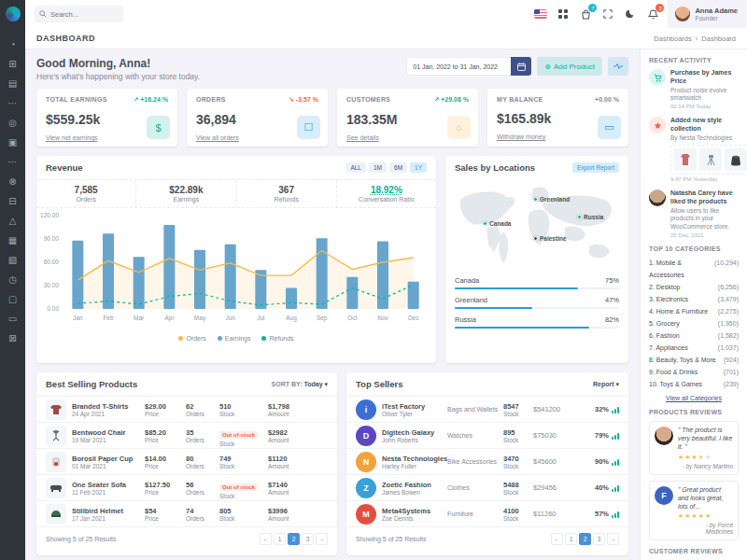 The height and width of the screenshot is (560, 747). What do you see at coordinates (13, 299) in the screenshot?
I see `boxes-icon: ▢` at bounding box center [13, 299].